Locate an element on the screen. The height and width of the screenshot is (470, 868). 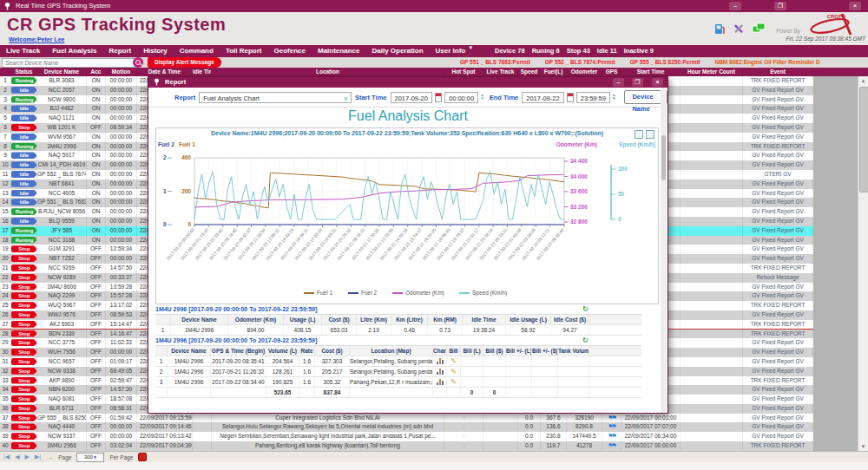
table-row: 31M4U 29962017-09-22 08:34:40190.8251.63… is located at coordinates (398, 382).